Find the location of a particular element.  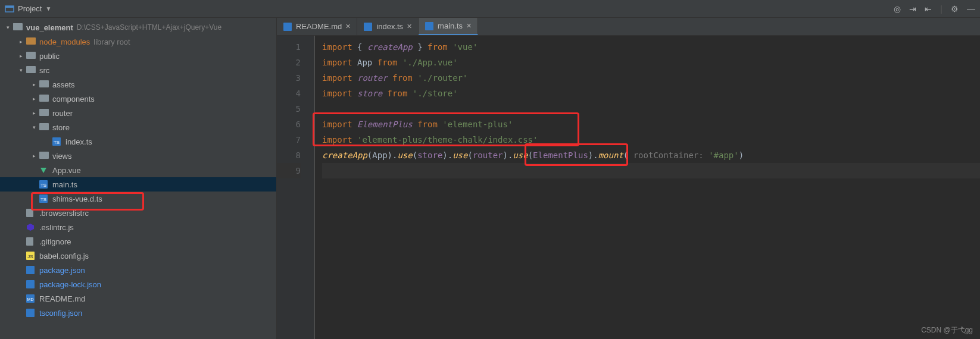

tab-main: main.ts ✕ is located at coordinates (448, 26).